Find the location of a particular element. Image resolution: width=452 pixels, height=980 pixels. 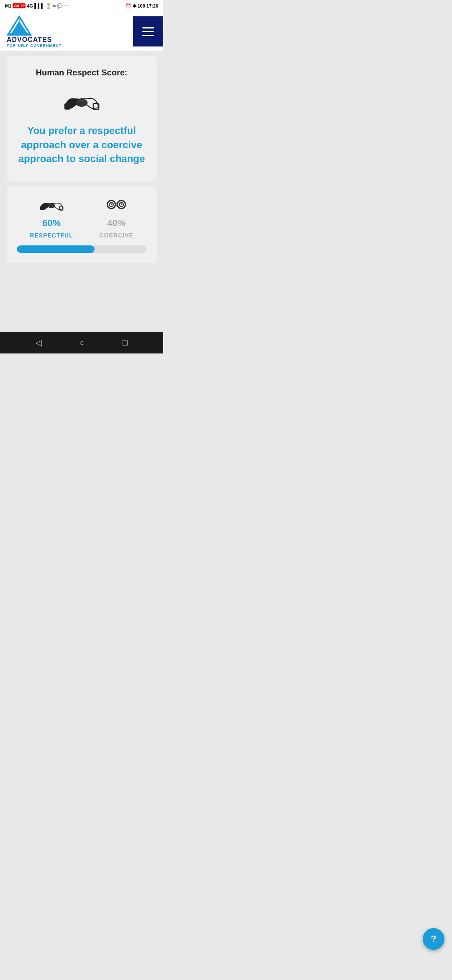

stats-card: 60% RESPECTFUL is located at coordinates (82, 224).